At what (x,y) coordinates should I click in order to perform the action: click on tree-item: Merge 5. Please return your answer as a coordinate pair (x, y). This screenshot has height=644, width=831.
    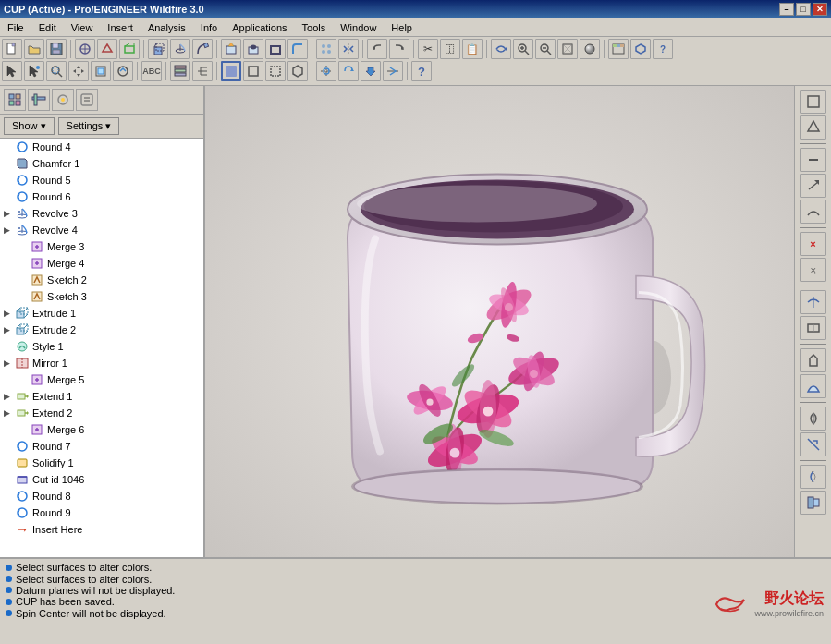
    Looking at the image, I should click on (102, 380).